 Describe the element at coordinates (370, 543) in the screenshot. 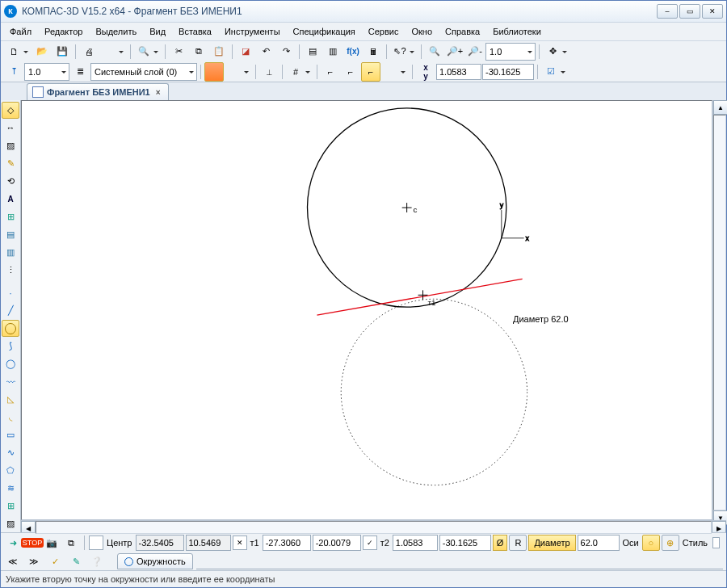

I see `t2-lock-checkbox: ✓` at that location.